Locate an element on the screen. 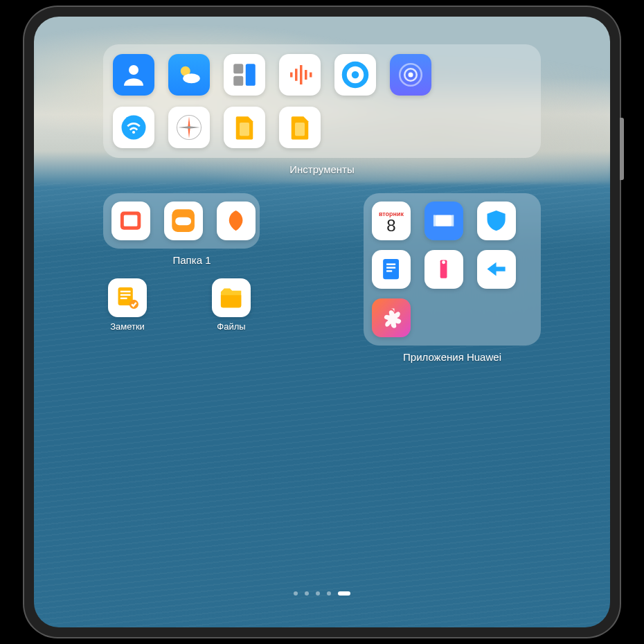  shield-icon is located at coordinates (497, 221).